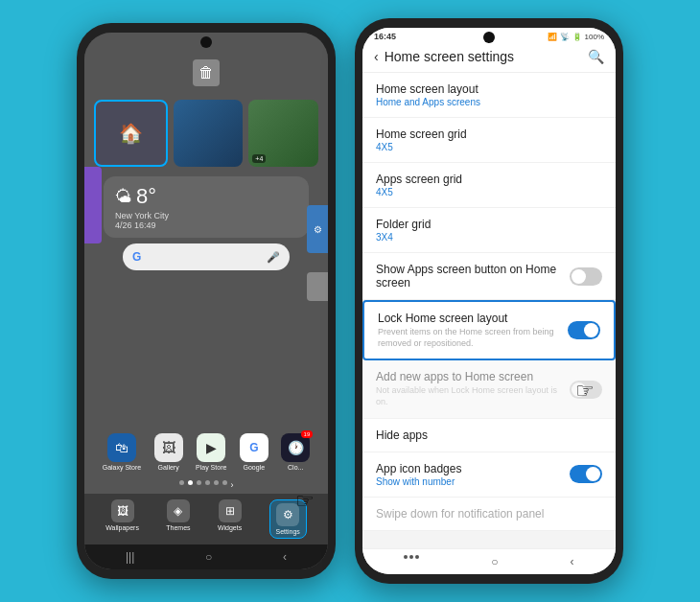  I want to click on trash-icon: 🗑, so click(206, 73).